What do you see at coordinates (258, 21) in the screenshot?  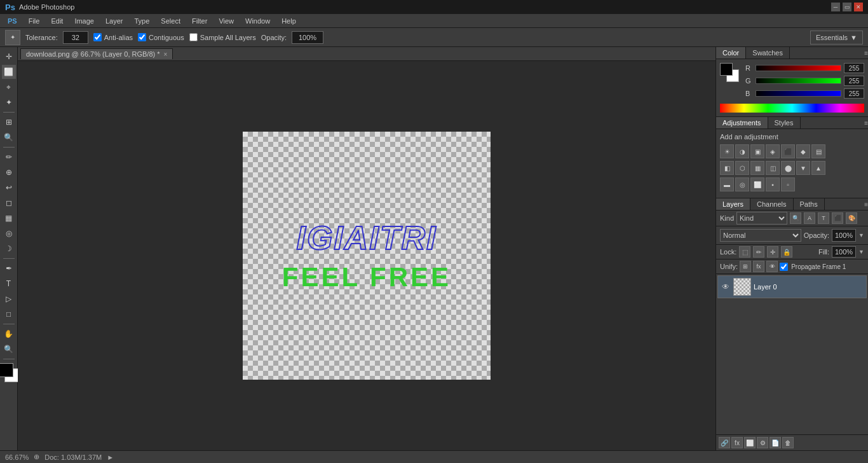 I see `menu-window: Window` at bounding box center [258, 21].